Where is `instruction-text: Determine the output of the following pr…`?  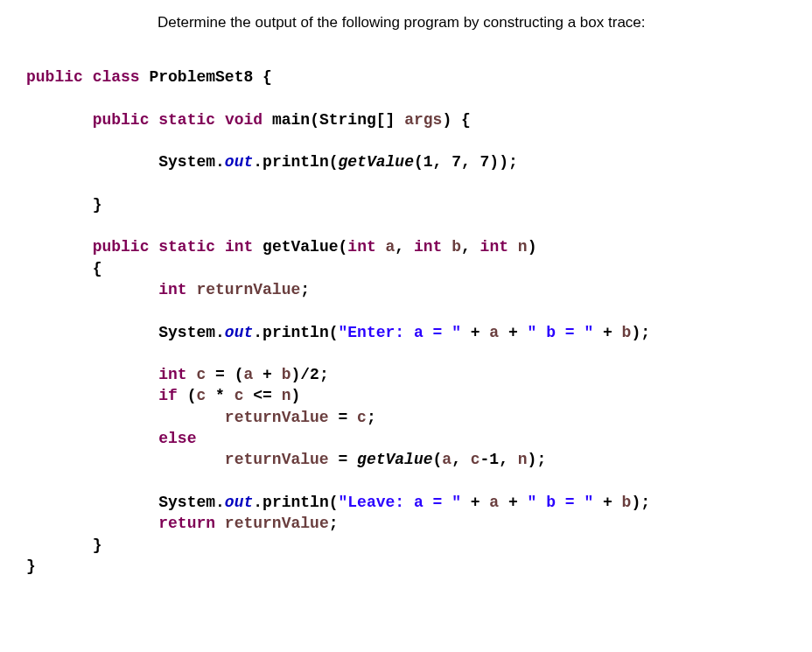 instruction-text: Determine the output of the following pr… is located at coordinates (406, 16).